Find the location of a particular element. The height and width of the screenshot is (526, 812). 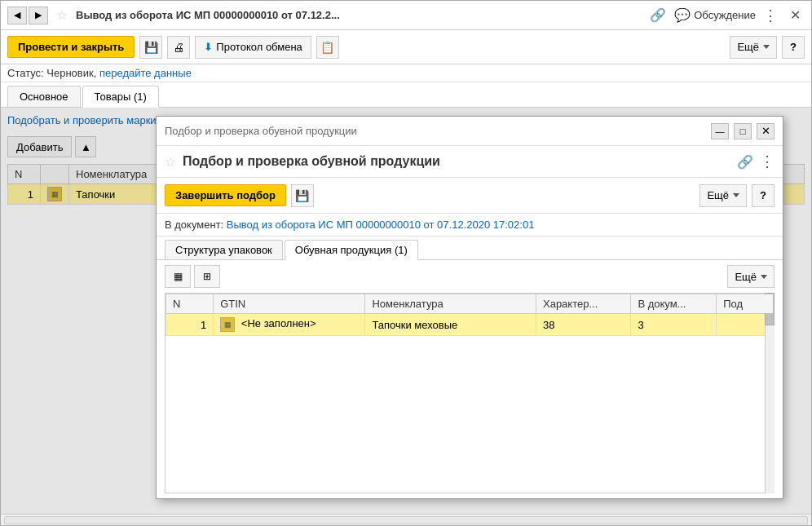

modal-col-pod: Под is located at coordinates (745, 304).